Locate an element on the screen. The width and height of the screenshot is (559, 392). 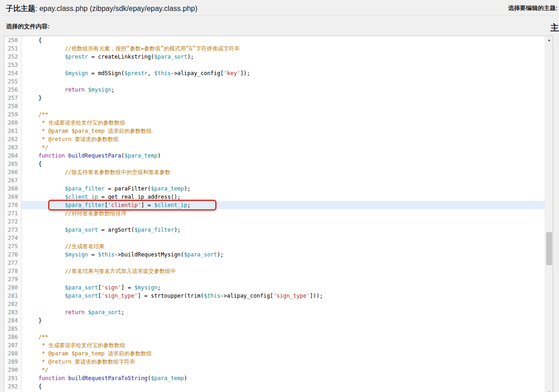
line-number: 276 is located at coordinates (13, 255).